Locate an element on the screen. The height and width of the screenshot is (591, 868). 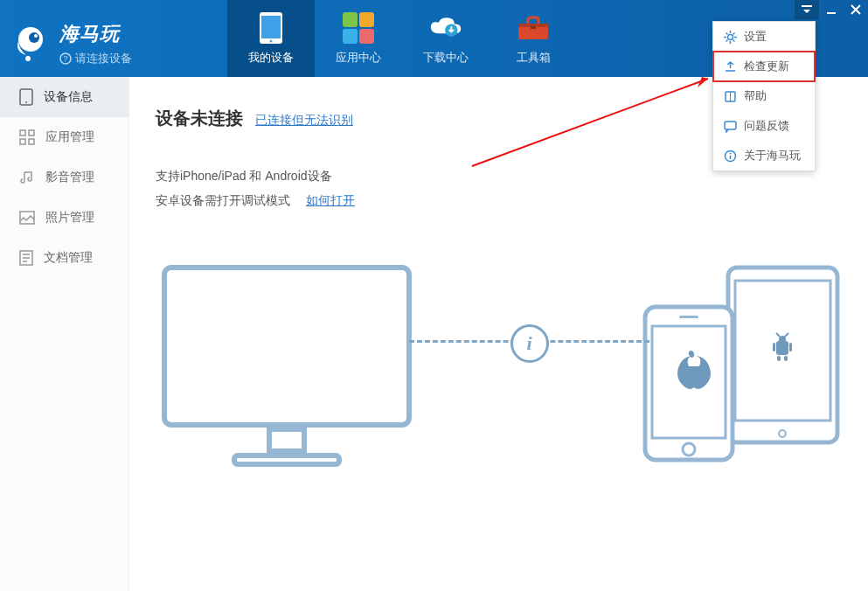
link-how-to-open: 如何打开 is located at coordinates (330, 200).